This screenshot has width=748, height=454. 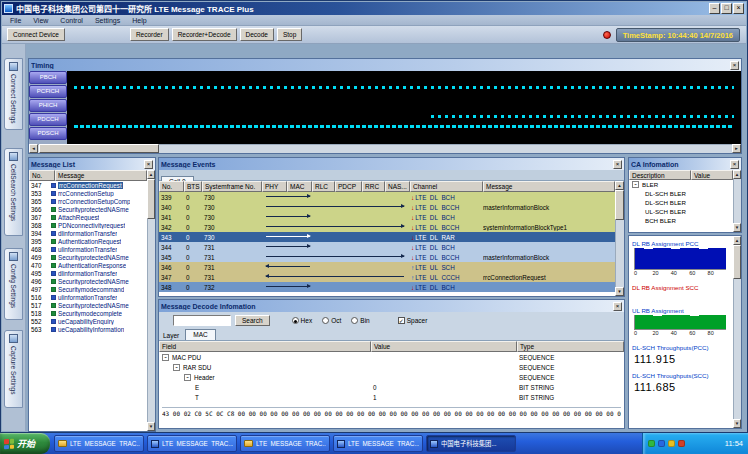 What do you see at coordinates (387, 217) in the screenshot?
I see `event-row: 3410730↓LTE_DL_BCH` at bounding box center [387, 217].